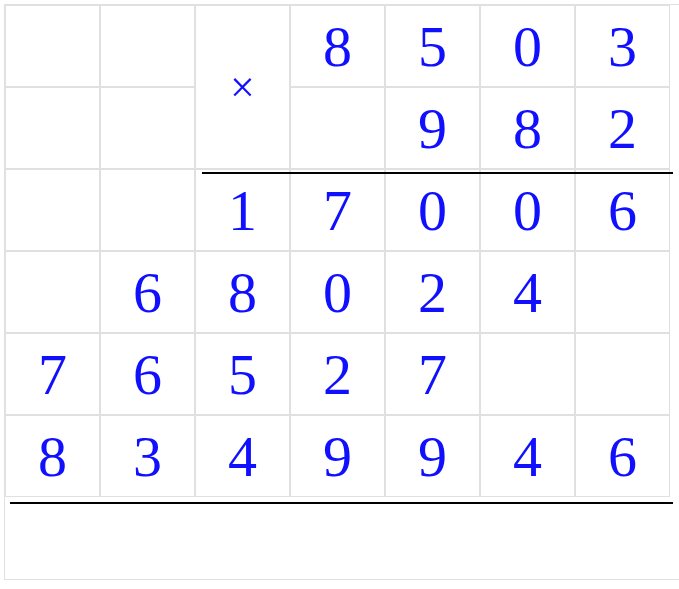 The image size is (679, 589). Describe the element at coordinates (242, 292) in the screenshot. I see `cell-r4c3: 8` at that location.